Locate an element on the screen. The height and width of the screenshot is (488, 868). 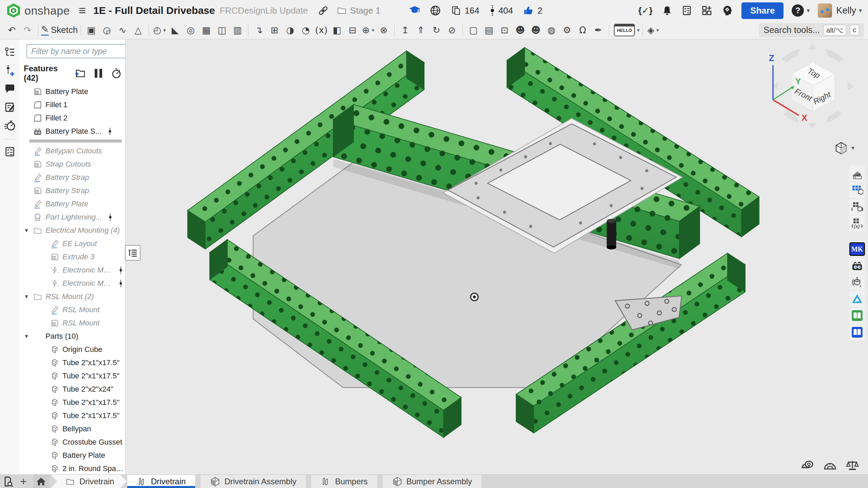
filter-input is located at coordinates (76, 51).